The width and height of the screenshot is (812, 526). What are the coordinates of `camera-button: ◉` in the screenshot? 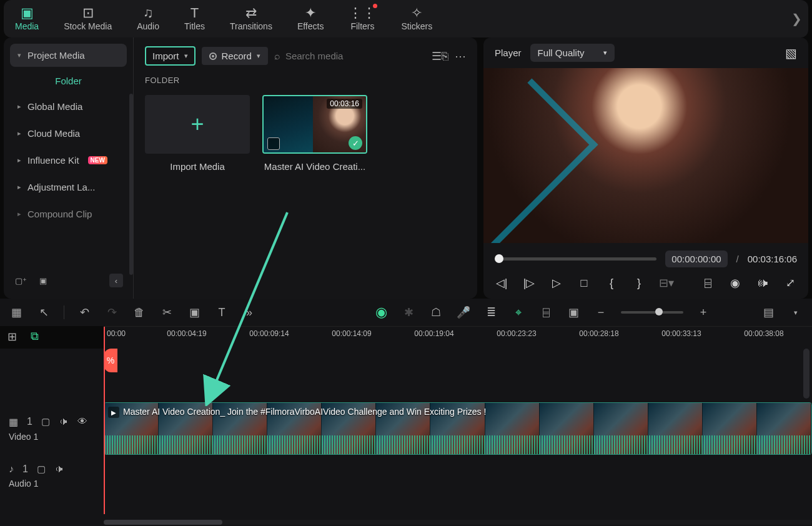 It's located at (735, 283).